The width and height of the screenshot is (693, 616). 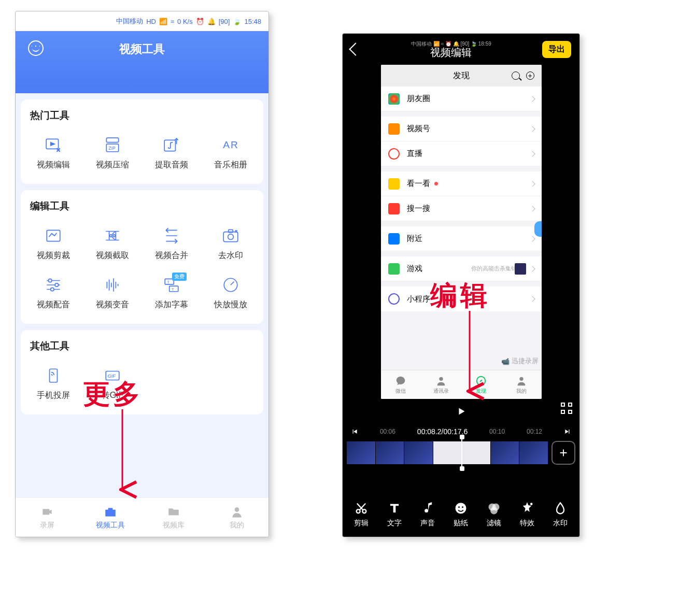 I want to click on tool-label: 快放慢放, so click(x=231, y=305).